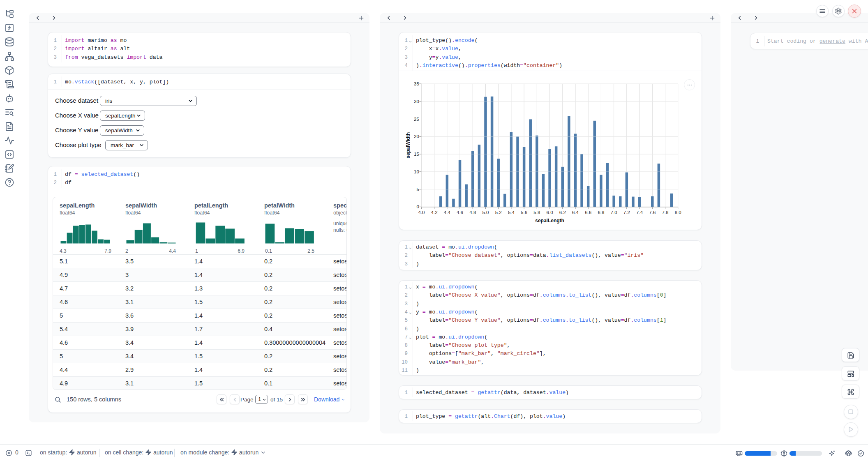 Image resolution: width=868 pixels, height=461 pixels. I want to click on svg-text: 7.6, so click(652, 212).